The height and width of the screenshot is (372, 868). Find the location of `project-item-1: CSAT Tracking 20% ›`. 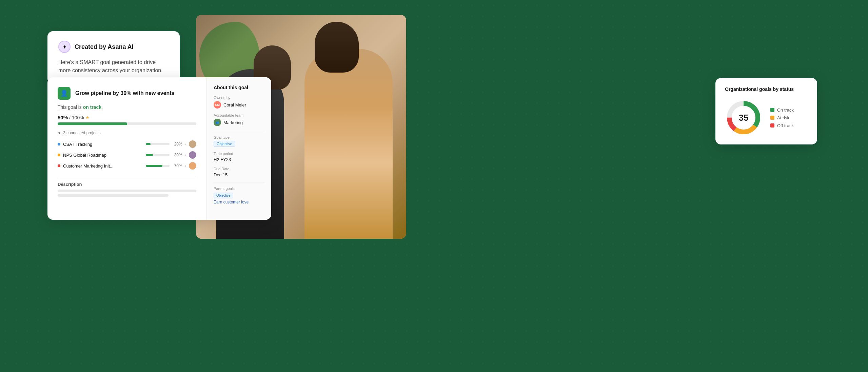

project-item-1: CSAT Tracking 20% › is located at coordinates (127, 144).